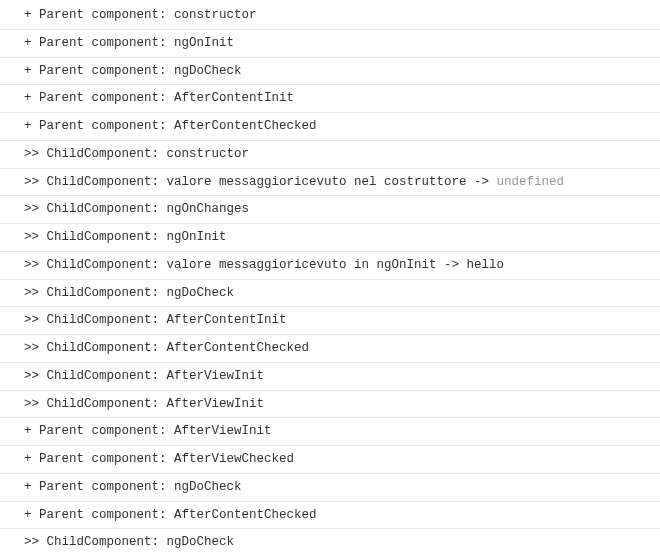 This screenshot has height=554, width=660. I want to click on log-text: >> ChildComponent: ngOnInit, so click(126, 237).